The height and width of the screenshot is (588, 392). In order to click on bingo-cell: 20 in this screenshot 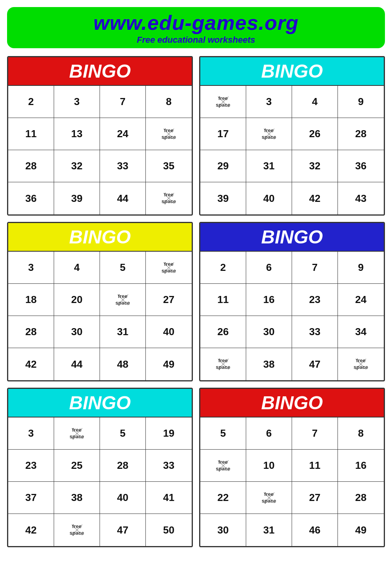, I will do `click(77, 300)`.